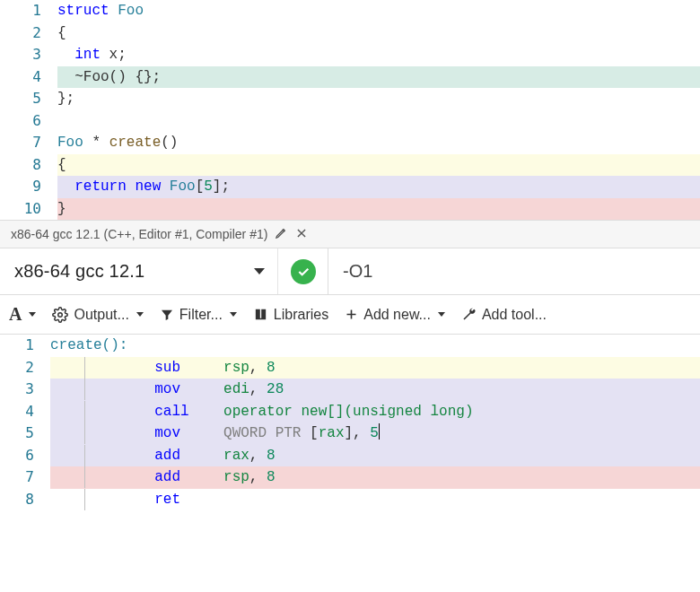  Describe the element at coordinates (375, 501) in the screenshot. I see `asm-line-text: ret` at that location.